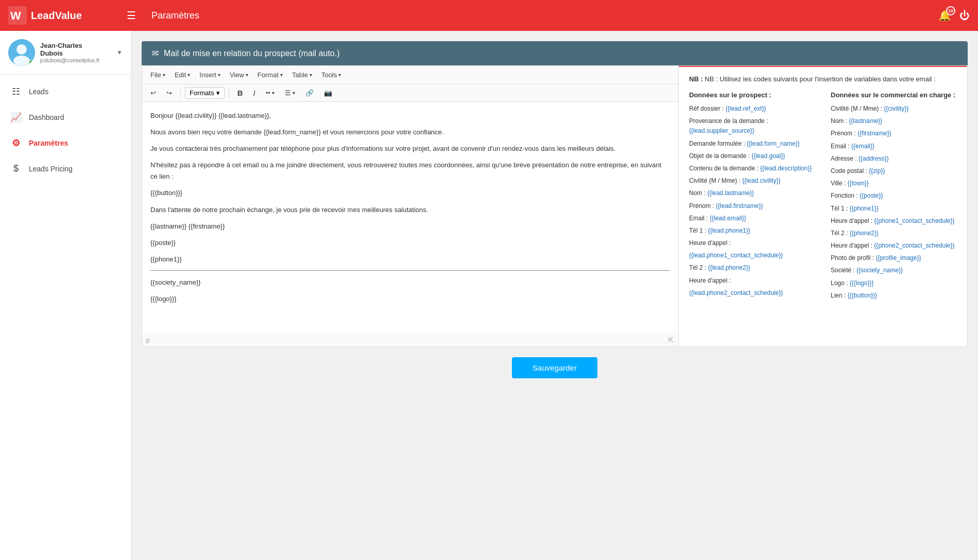 This screenshot has height=560, width=978. I want to click on email-signature2: {{poste}}, so click(410, 243).